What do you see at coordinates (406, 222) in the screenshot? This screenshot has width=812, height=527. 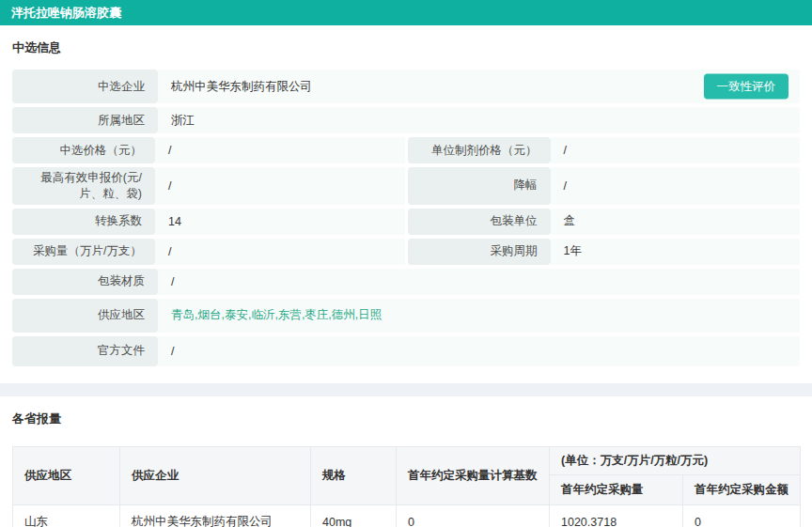 I see `row-conversion: 转换系数 14 包装单位 盒` at bounding box center [406, 222].